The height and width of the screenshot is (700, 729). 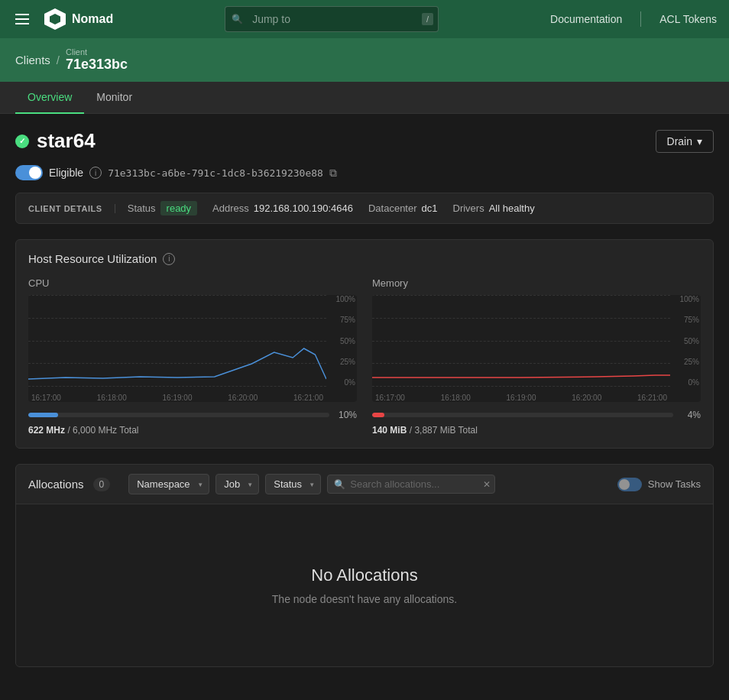 I want to click on address-label: Address, so click(x=231, y=208).